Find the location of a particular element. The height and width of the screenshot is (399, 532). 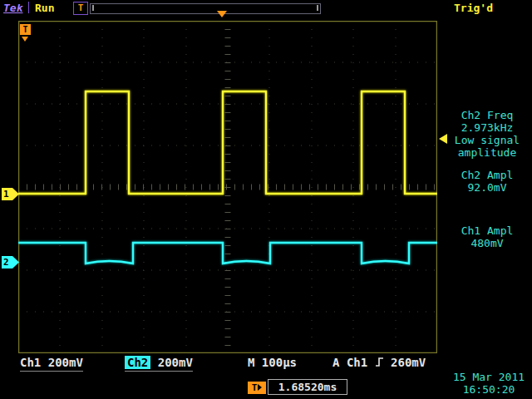

trigger-mode: A is located at coordinates (336, 362).